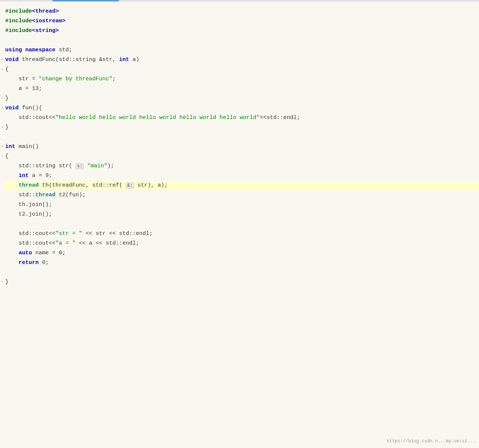 The image size is (479, 448). Describe the element at coordinates (241, 195) in the screenshot. I see `code-line: std::thread t2(fun);` at that location.